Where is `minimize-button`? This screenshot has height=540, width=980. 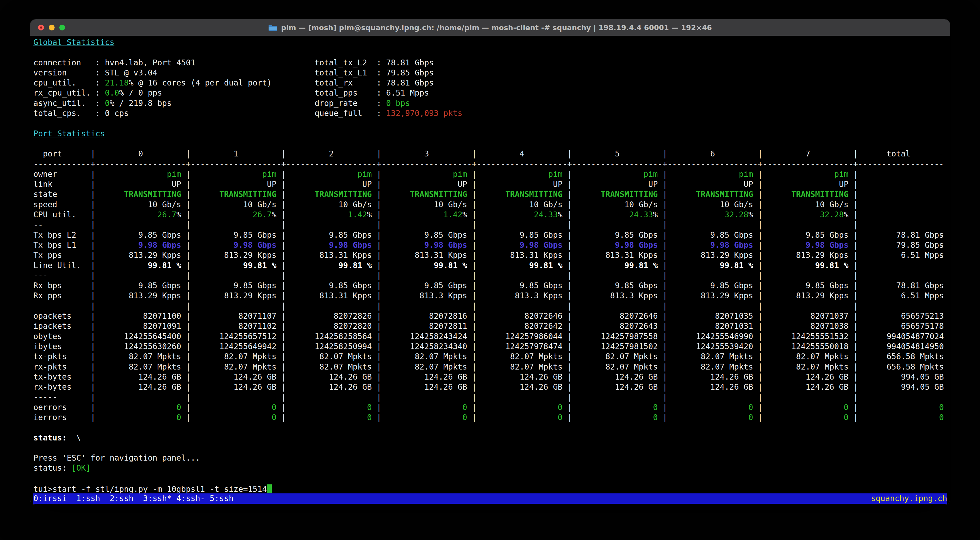 minimize-button is located at coordinates (52, 27).